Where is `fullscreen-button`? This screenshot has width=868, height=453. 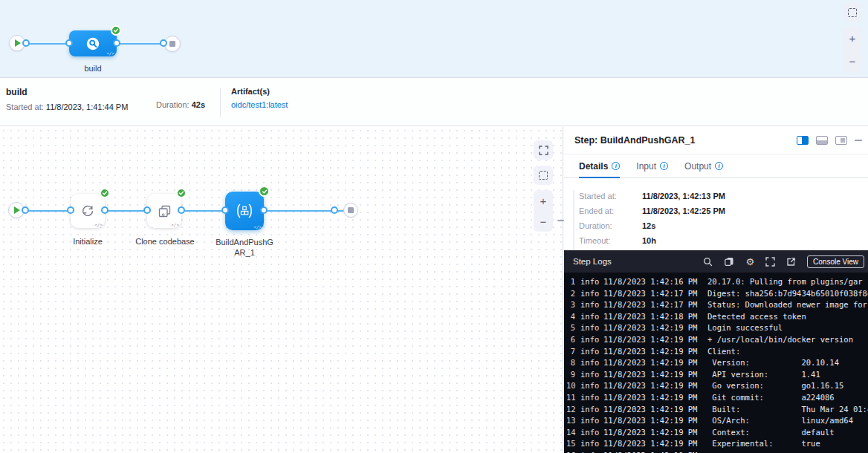
fullscreen-button is located at coordinates (543, 150).